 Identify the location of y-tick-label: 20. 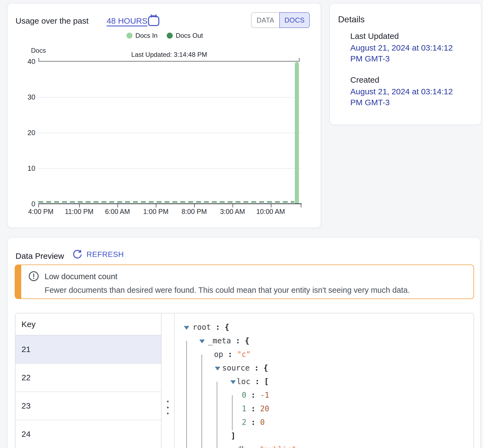
(26, 133).